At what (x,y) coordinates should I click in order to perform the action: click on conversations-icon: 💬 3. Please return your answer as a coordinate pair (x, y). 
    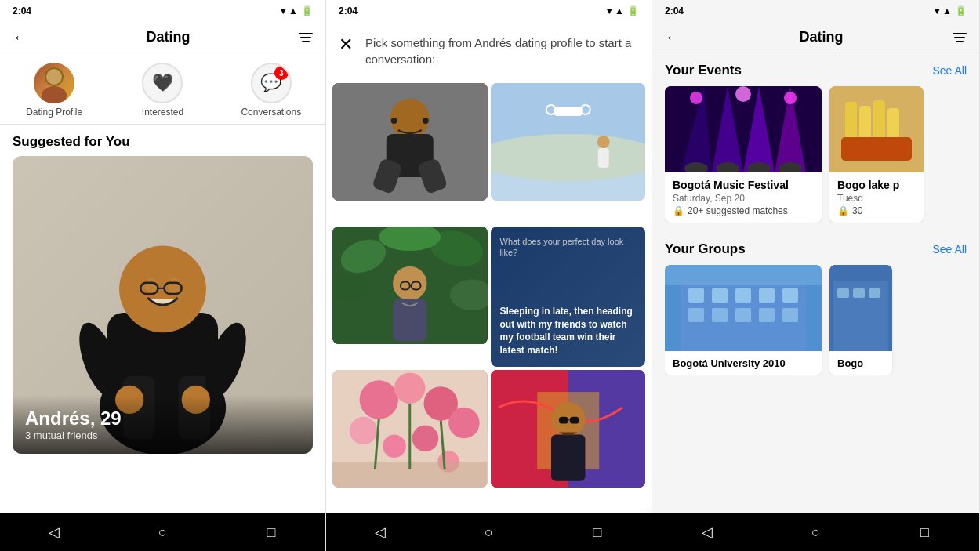
    Looking at the image, I should click on (271, 83).